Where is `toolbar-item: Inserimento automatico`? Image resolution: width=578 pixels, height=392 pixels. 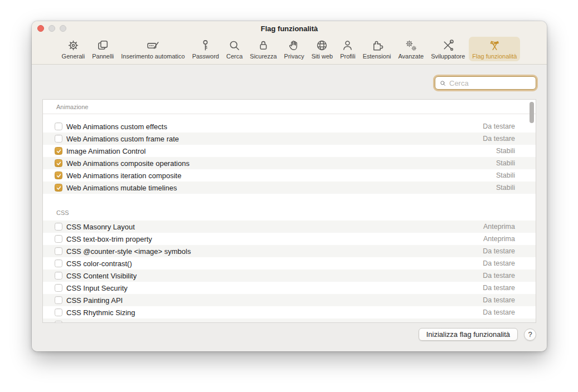 toolbar-item: Inserimento automatico is located at coordinates (153, 49).